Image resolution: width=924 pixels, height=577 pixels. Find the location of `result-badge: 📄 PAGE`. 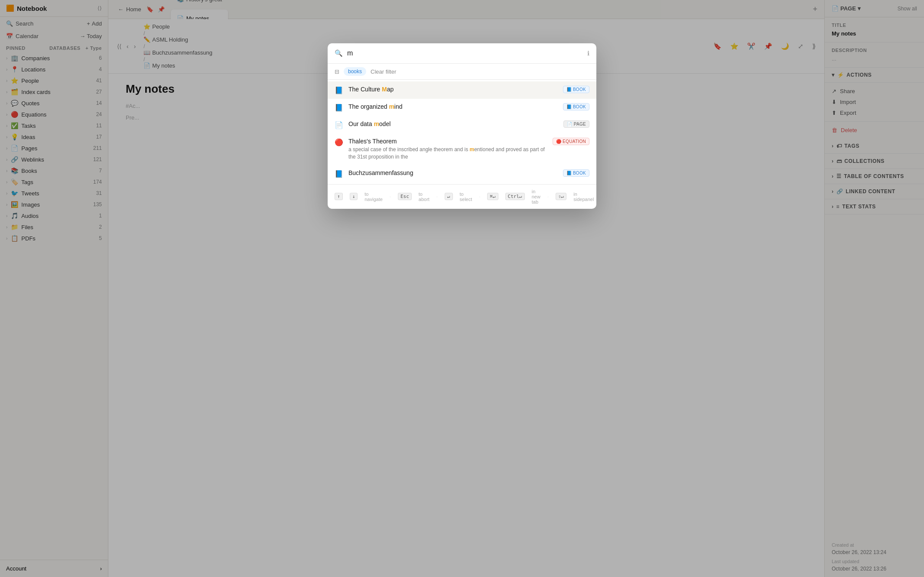

result-badge: 📄 PAGE is located at coordinates (576, 124).